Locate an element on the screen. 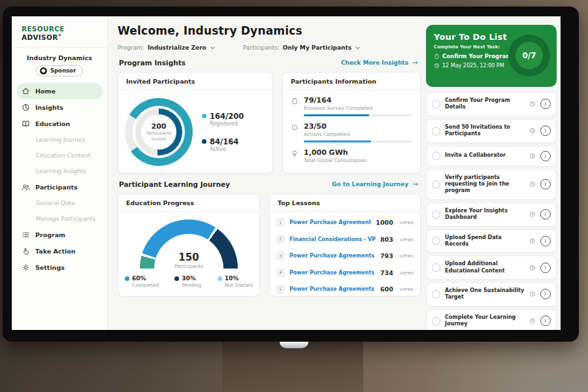 This screenshot has width=588, height=392. lesson-rank: 3 is located at coordinates (281, 256).